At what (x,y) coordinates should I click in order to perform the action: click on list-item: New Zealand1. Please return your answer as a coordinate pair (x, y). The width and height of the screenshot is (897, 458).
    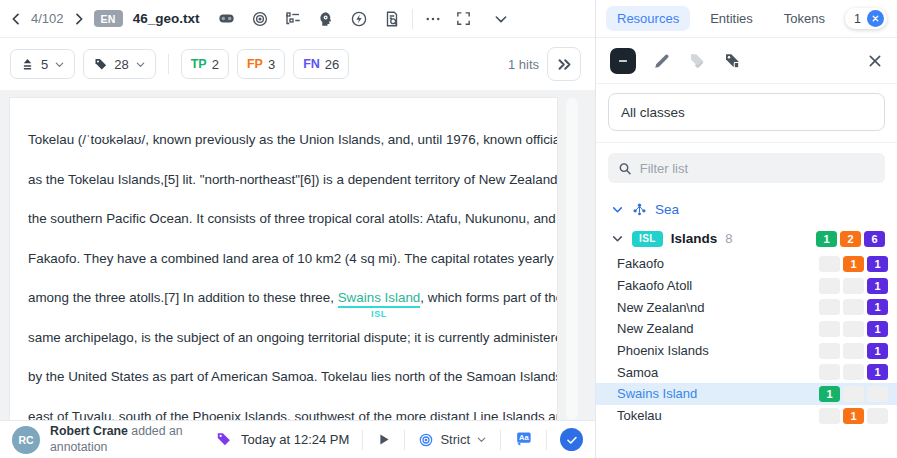
    Looking at the image, I should click on (746, 329).